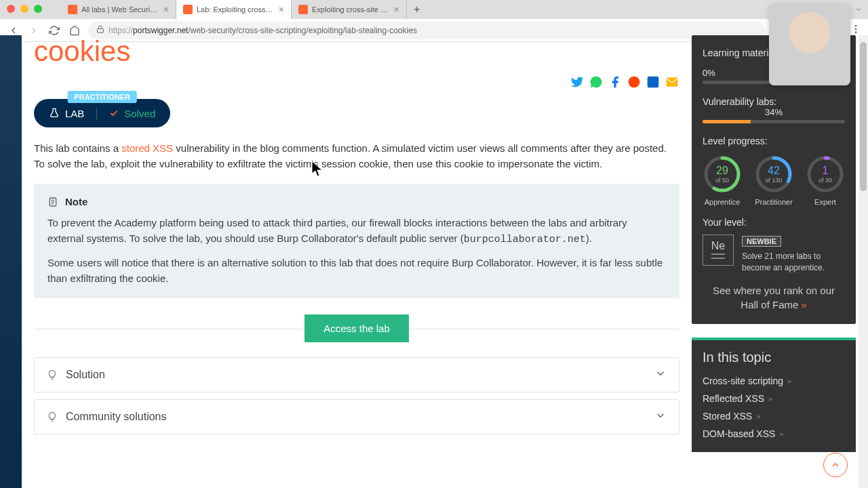 This screenshot has width=868, height=488. I want to click on webcam-overlay, so click(810, 45).